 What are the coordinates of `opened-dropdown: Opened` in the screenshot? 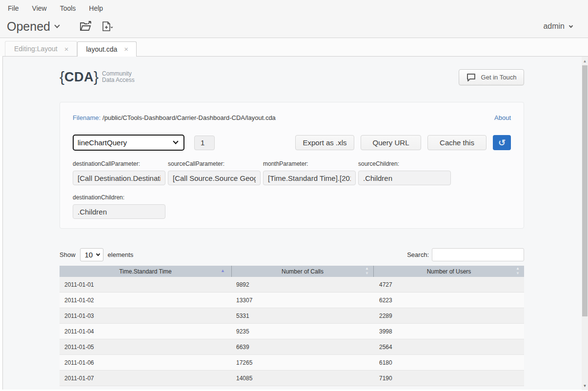 It's located at (33, 26).